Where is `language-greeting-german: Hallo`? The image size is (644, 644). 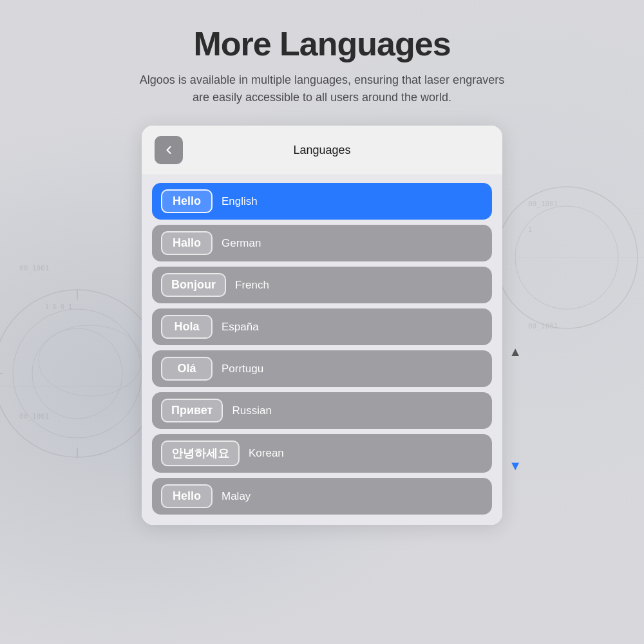
language-greeting-german: Hallo is located at coordinates (187, 243).